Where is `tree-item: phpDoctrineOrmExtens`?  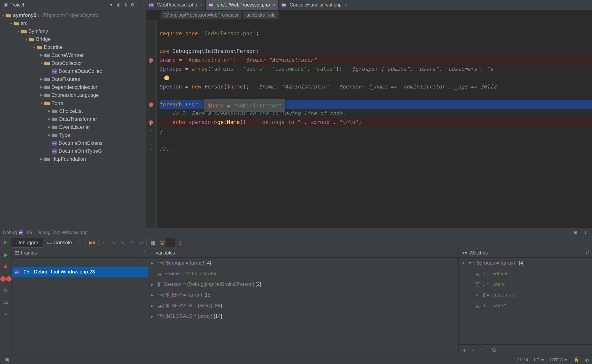
tree-item: phpDoctrineOrmExtens is located at coordinates (73, 143).